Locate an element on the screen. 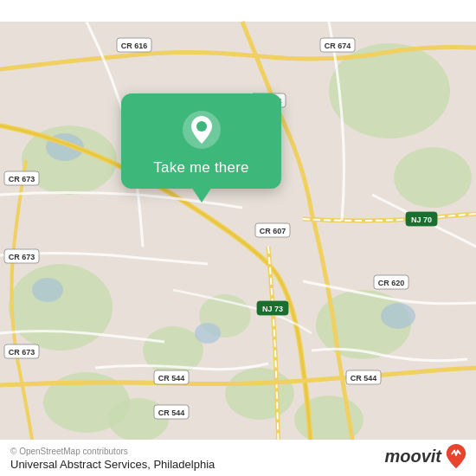  location-name: Universal Abstract Services, Philadelphi… is located at coordinates (113, 464).